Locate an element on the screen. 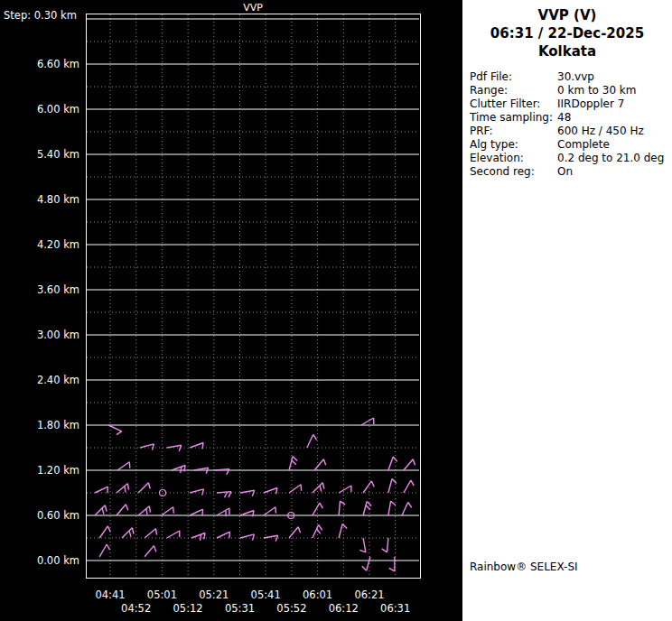 This screenshot has width=672, height=621. field-value: On is located at coordinates (614, 171).